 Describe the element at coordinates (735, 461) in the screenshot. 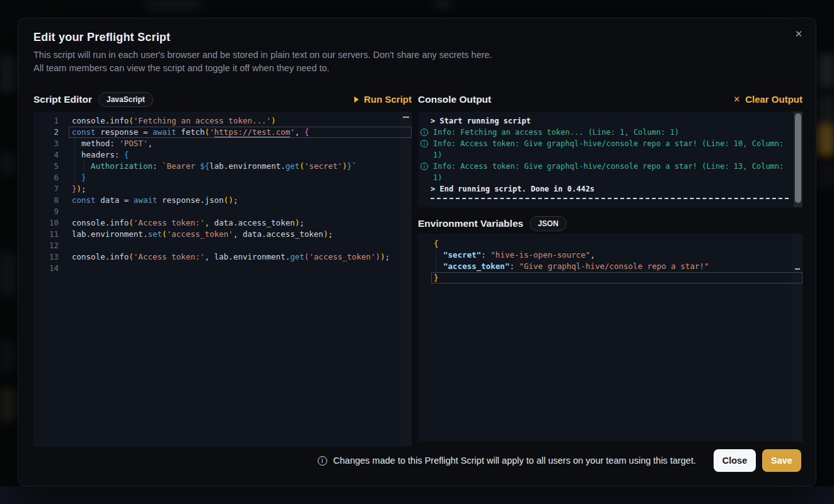

I see `close-button: Close` at that location.